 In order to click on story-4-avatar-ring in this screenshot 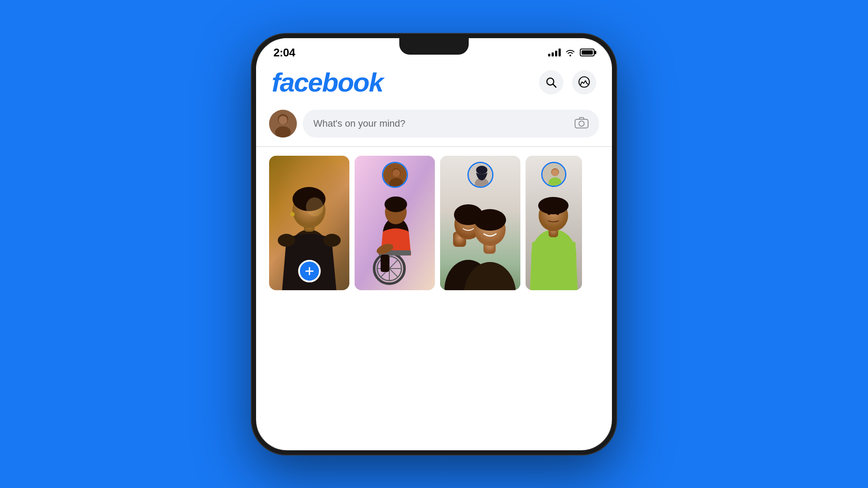, I will do `click(554, 174)`.